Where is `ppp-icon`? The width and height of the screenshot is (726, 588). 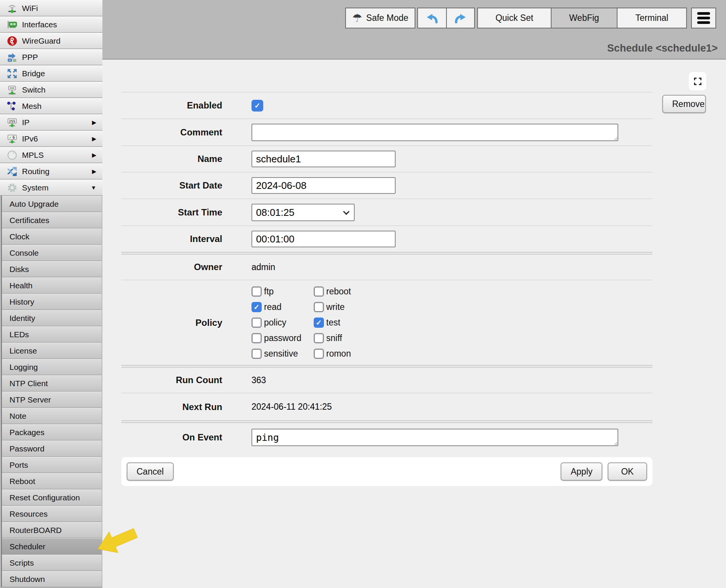 ppp-icon is located at coordinates (12, 57).